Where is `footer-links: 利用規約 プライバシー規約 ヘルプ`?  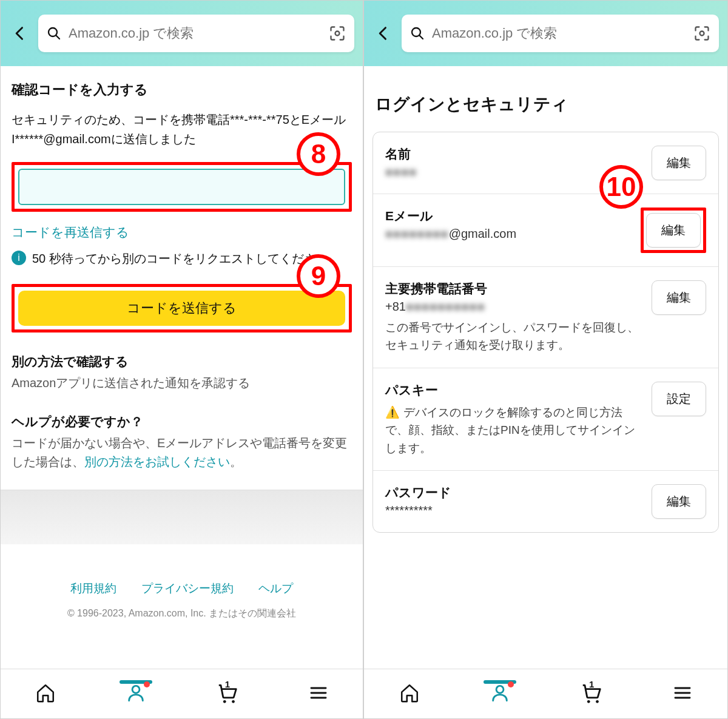
footer-links: 利用規約 プライバシー規約 ヘルプ is located at coordinates (182, 570).